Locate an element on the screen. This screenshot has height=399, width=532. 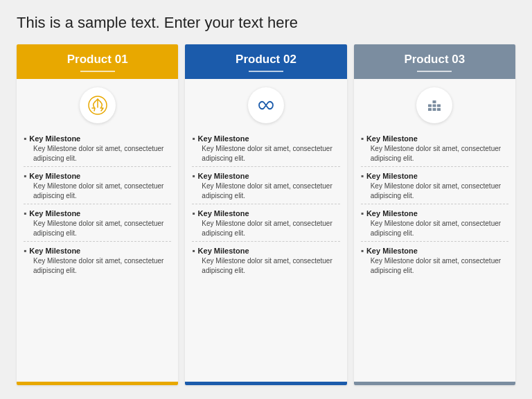
card-1-title: Product 01 is located at coordinates (97, 60).